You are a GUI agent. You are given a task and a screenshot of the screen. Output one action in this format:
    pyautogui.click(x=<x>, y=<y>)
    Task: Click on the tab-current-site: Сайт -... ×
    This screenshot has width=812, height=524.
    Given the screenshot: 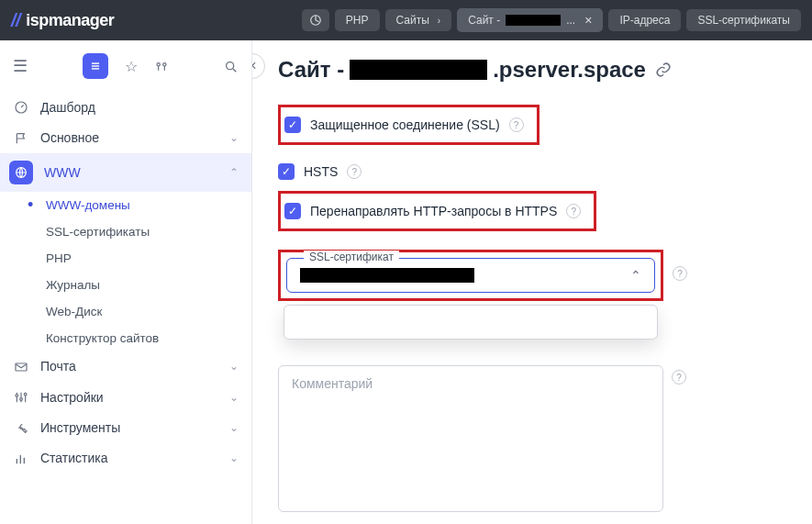 What is the action you would take?
    pyautogui.click(x=530, y=20)
    